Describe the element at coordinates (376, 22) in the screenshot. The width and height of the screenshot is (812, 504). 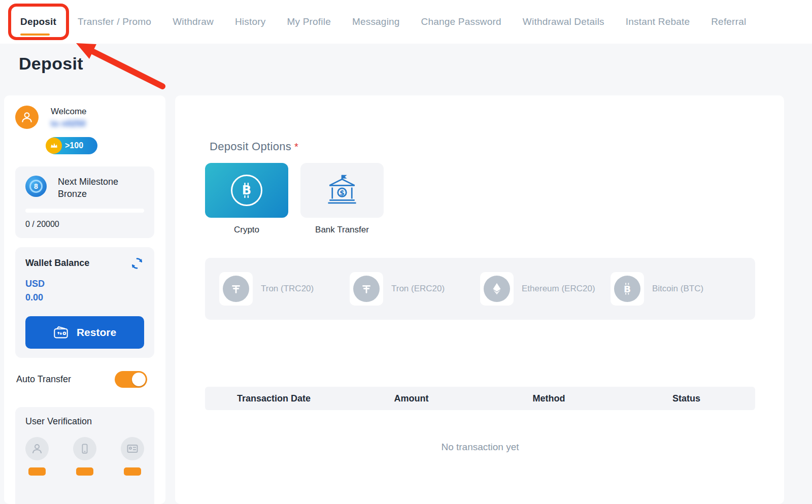
I see `tab-messaging: Messaging` at that location.